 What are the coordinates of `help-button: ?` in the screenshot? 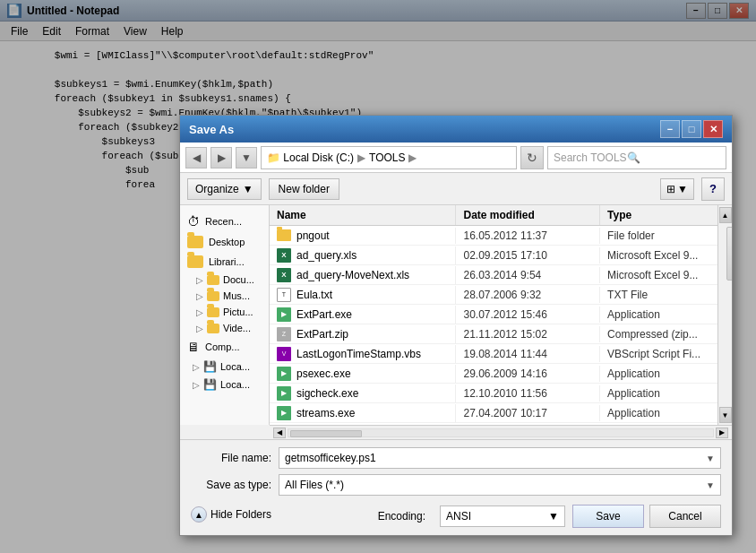 It's located at (713, 189).